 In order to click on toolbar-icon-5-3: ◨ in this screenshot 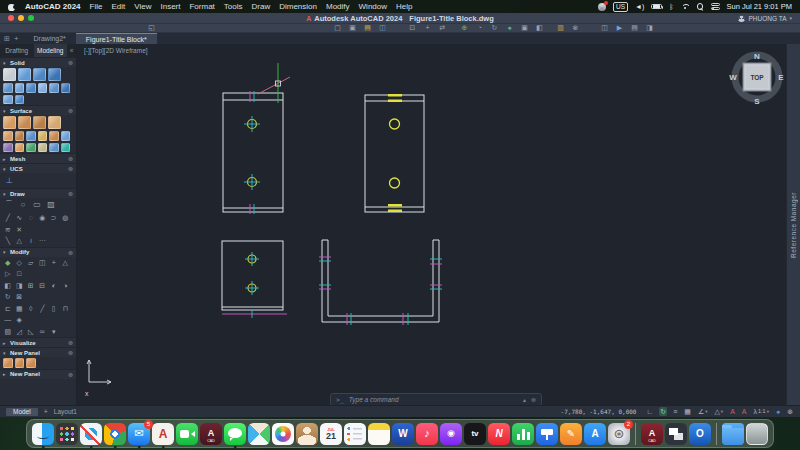, I will do `click(650, 28)`.